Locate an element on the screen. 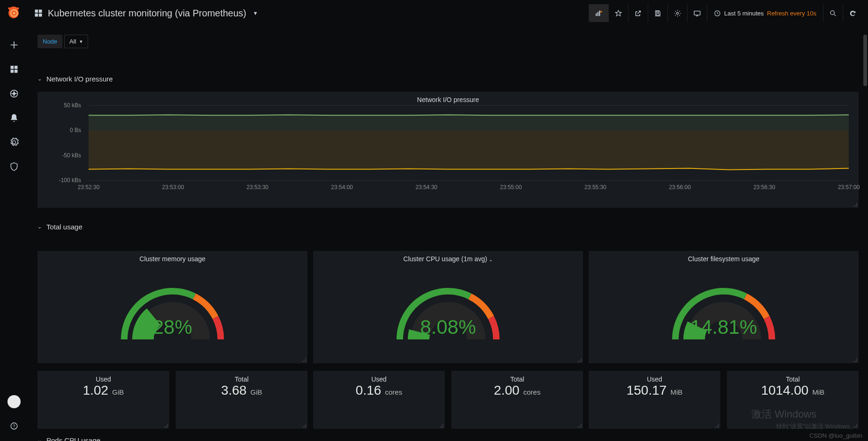  panel-title: Network I/O pressure is located at coordinates (448, 99).